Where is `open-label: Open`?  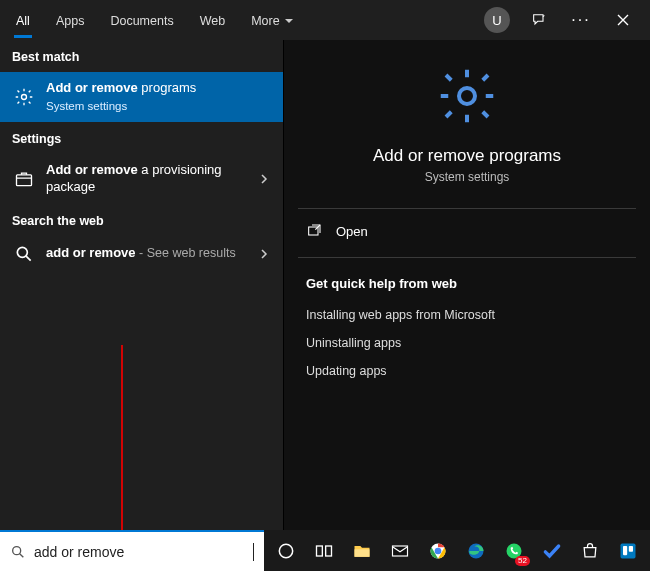
open-label: Open is located at coordinates (352, 232).